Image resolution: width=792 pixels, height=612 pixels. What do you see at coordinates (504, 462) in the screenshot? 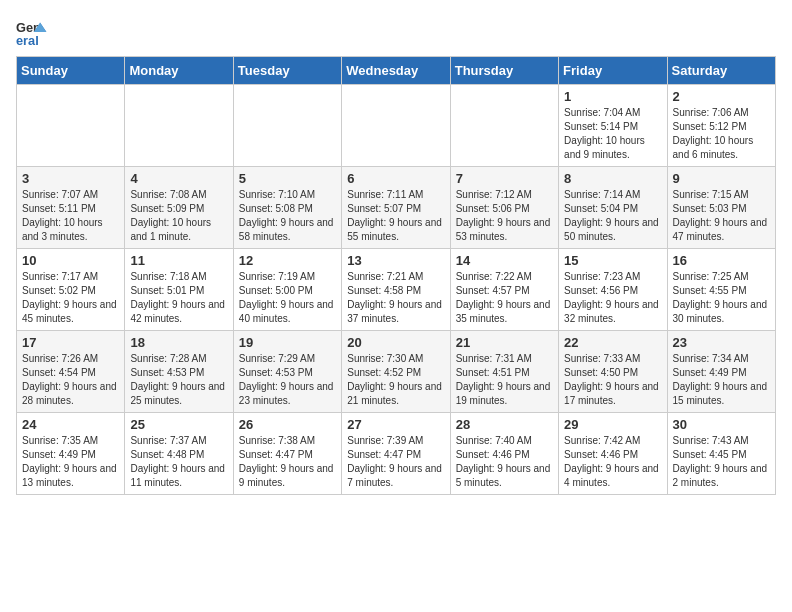
I see `day-info: Sunrise: 7:40 AM Sunset: 4:46 PM Dayligh…` at bounding box center [504, 462].